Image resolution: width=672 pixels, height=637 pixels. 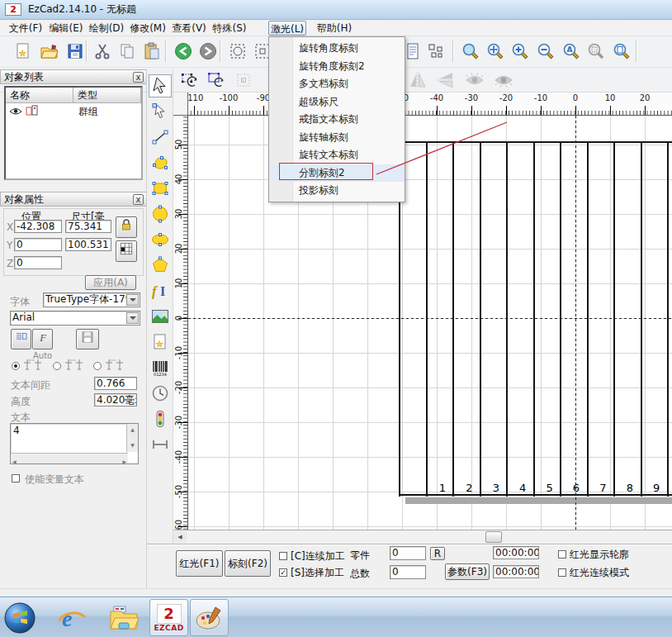 I want to click on h-scrollbar: ◀ ▶, so click(x=69, y=458).